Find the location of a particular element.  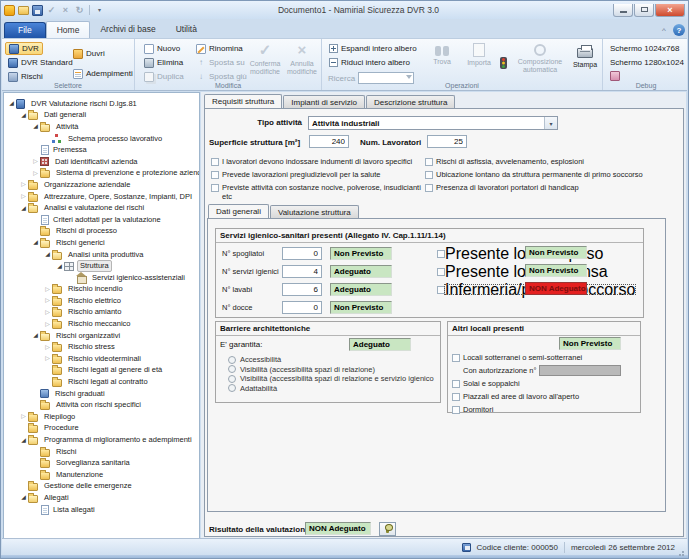

ribbon-tab-home: Home is located at coordinates (68, 30).